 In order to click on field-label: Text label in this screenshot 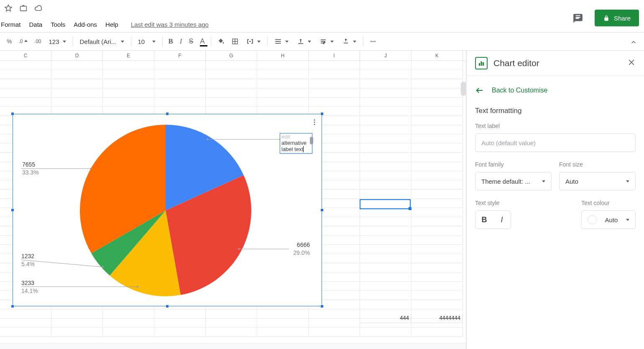, I will do `click(555, 126)`.